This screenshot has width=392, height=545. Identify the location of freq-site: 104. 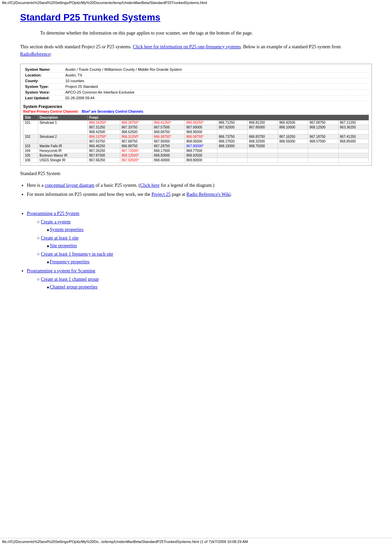
(31, 151).